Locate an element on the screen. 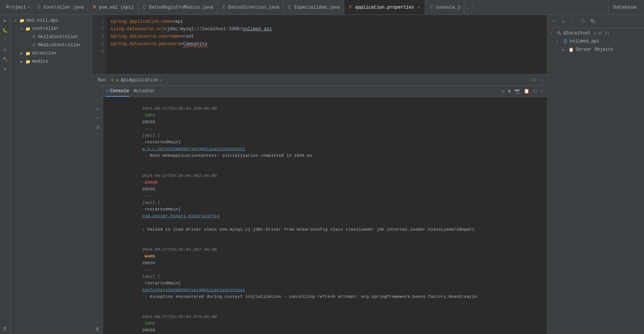 This screenshot has height=334, width=644. db-item-localhost: ▾ 🔌 @localhost 1 of 11 is located at coordinates (596, 33).